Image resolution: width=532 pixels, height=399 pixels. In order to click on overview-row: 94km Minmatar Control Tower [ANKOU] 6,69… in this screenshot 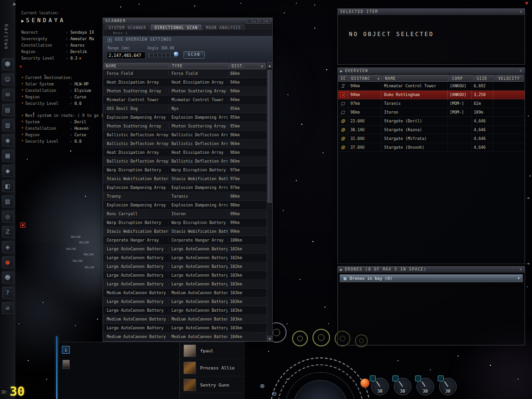, I will do `click(431, 86)`.